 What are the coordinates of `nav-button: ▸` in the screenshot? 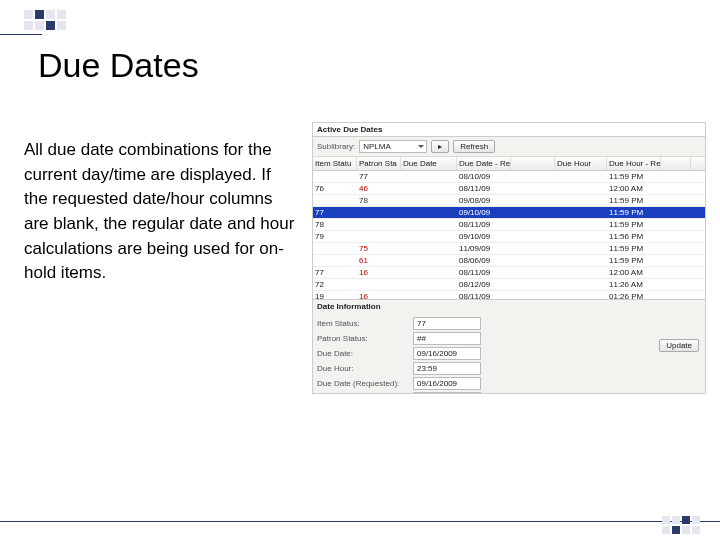 It's located at (440, 146).